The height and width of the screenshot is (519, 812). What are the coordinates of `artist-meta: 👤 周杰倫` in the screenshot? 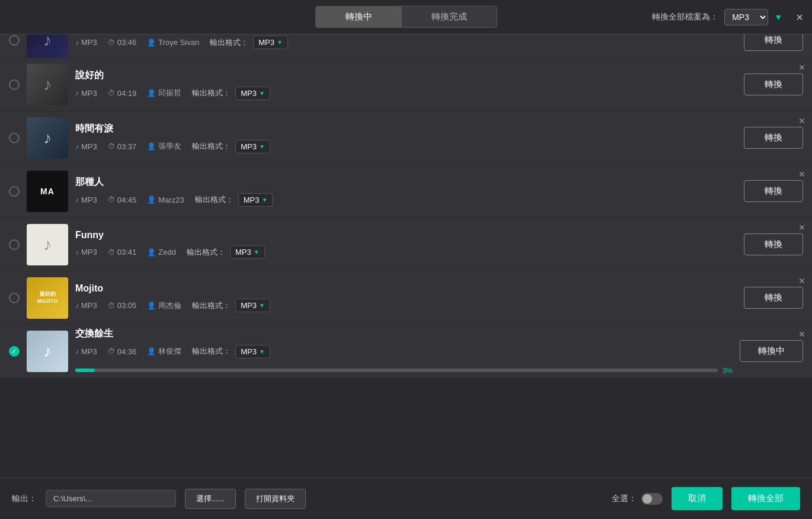 It's located at (164, 306).